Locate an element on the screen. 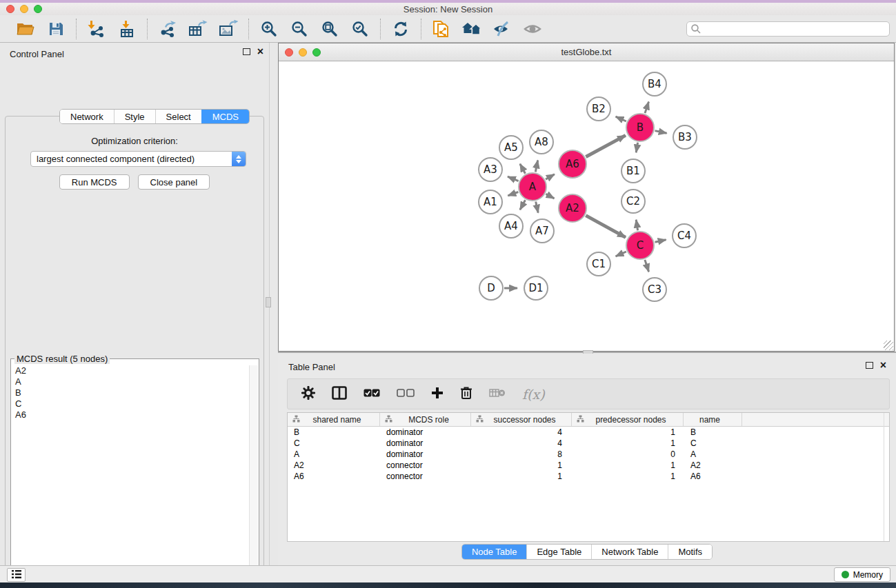  tab-style: Style is located at coordinates (135, 116).